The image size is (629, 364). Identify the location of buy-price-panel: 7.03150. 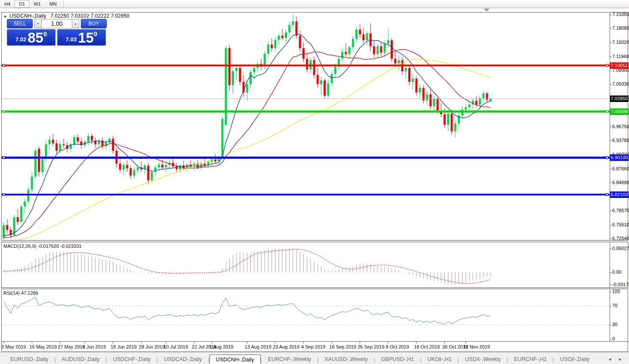
(82, 37).